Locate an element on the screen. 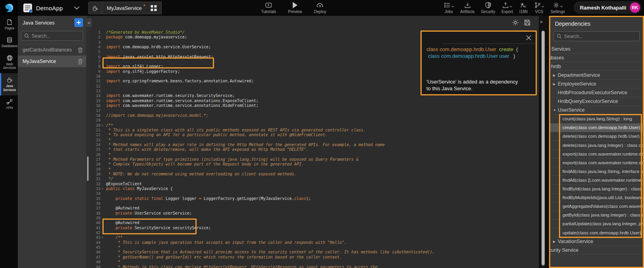 The image size is (644, 268). service-search-input is located at coordinates (56, 36).